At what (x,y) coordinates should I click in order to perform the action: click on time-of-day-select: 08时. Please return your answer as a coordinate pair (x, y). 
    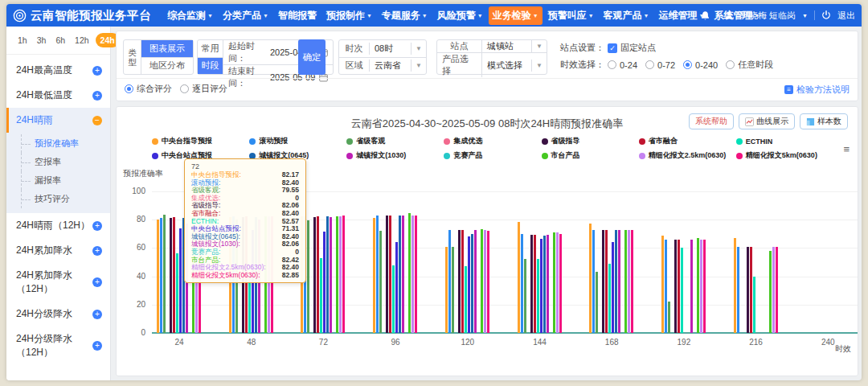
    Looking at the image, I should click on (391, 48).